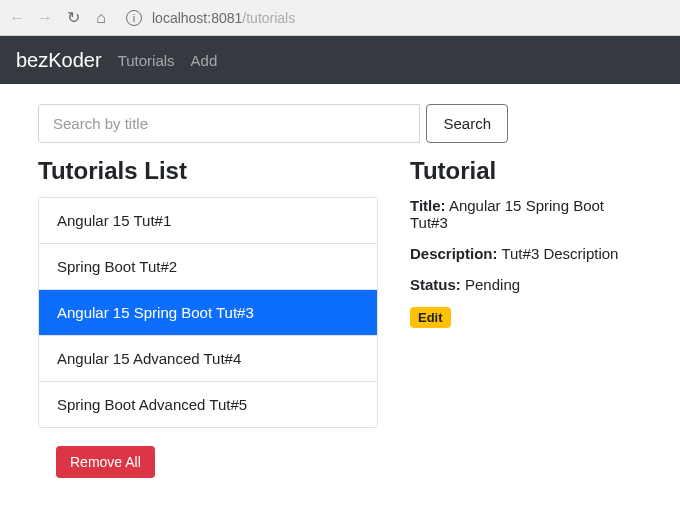 The image size is (680, 510). Describe the element at coordinates (430, 318) in the screenshot. I see `edit-button: Edit` at that location.